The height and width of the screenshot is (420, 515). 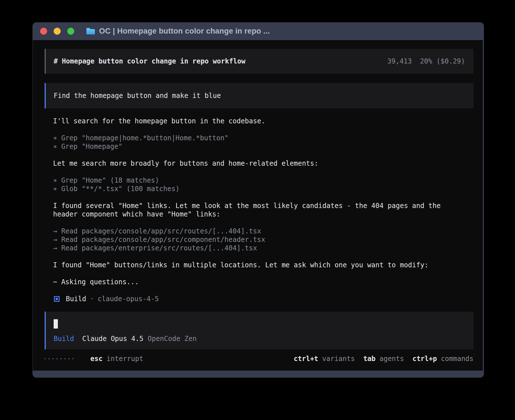 What do you see at coordinates (263, 214) in the screenshot?
I see `transcript-line: header component which have "Home" links…` at bounding box center [263, 214].